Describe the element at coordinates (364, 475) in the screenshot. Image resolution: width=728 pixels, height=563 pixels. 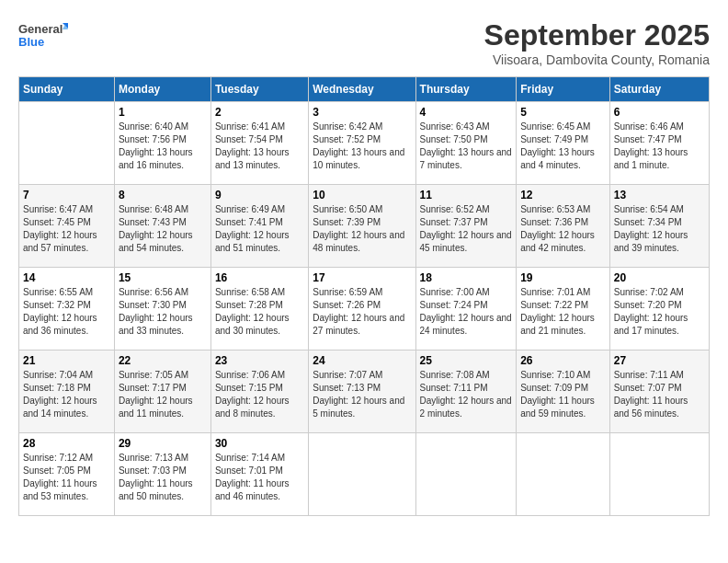
I see `calendar-week-row: 28 Sunrise: 7:12 AMSunset: 7:05 PMDaylig…` at that location.